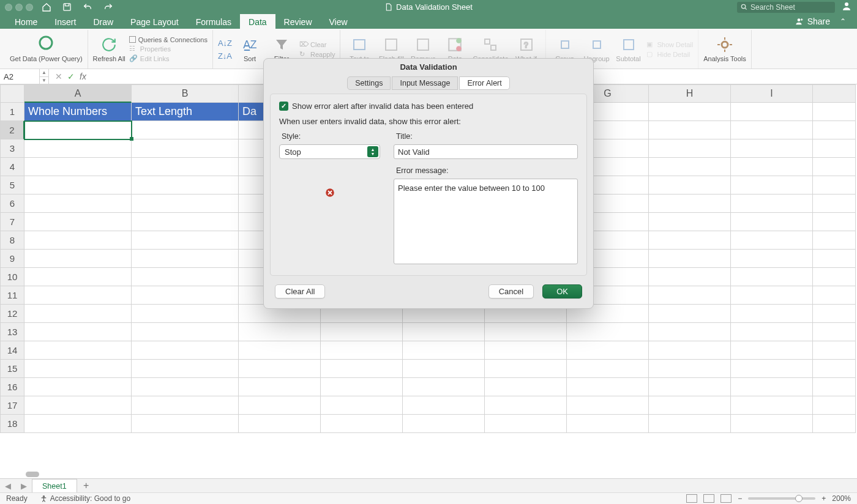 The width and height of the screenshot is (857, 504). What do you see at coordinates (225, 43) in the screenshot?
I see `sort-asc-icon: A↓Z` at bounding box center [225, 43].